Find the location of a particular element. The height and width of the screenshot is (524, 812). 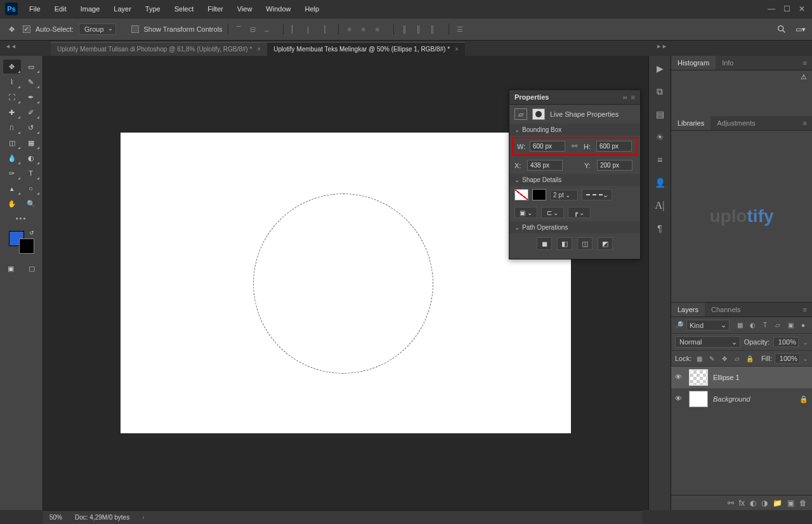

height-input is located at coordinates (614, 146).